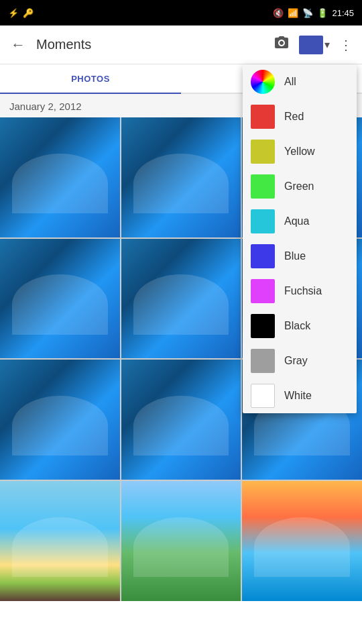 The width and height of the screenshot is (362, 644). What do you see at coordinates (322, 13) in the screenshot?
I see `battery-icon: 🔋` at bounding box center [322, 13].